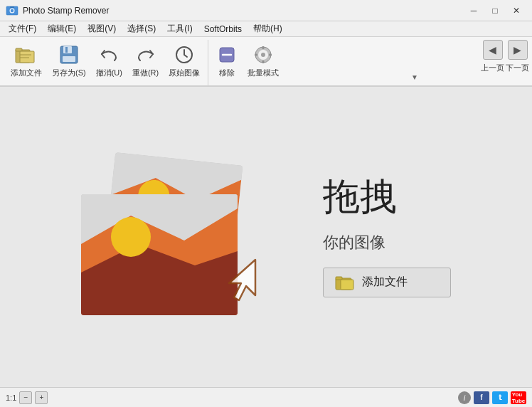 Image resolution: width=532 pixels, height=407 pixels. What do you see at coordinates (248, 63) in the screenshot?
I see `toolbar-group-tools: 移除 批量模式` at bounding box center [248, 63].